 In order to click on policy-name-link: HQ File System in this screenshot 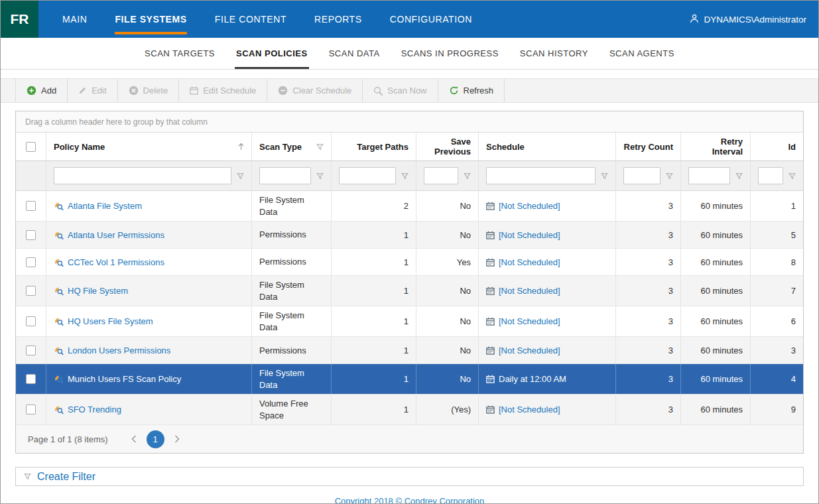, I will do `click(98, 290)`.